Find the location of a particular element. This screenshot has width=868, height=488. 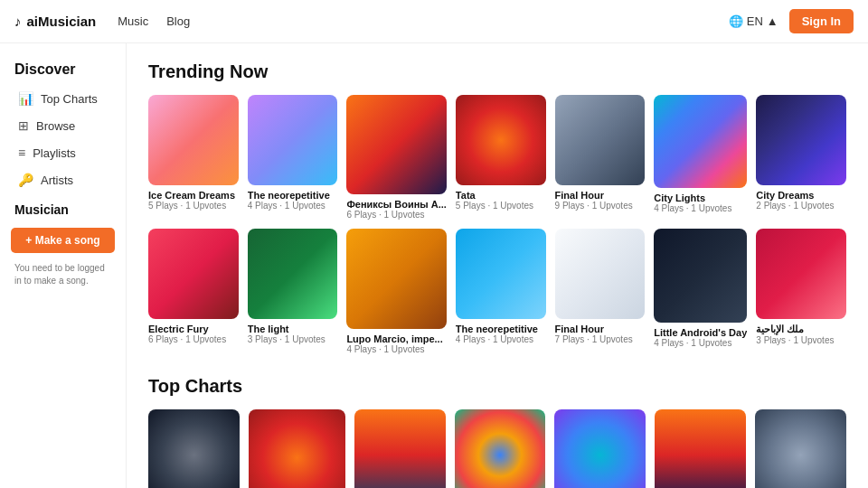

music-card-title: City Lights is located at coordinates (700, 198).